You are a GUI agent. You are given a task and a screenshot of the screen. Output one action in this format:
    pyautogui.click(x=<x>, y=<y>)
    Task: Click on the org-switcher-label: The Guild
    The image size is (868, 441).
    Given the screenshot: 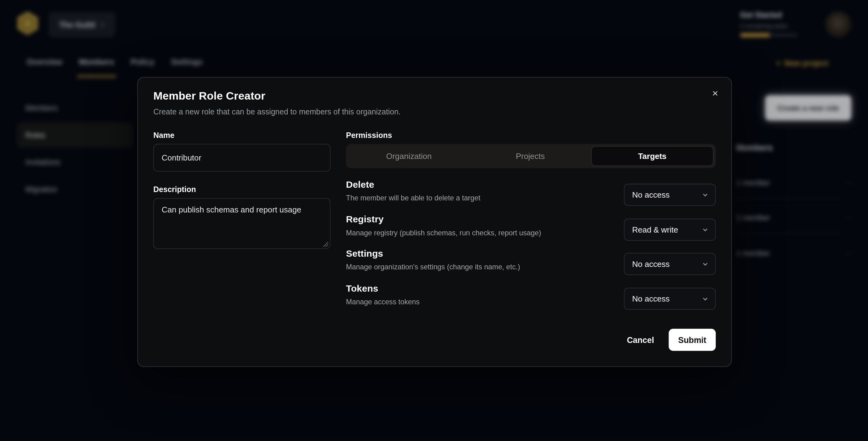 What is the action you would take?
    pyautogui.click(x=78, y=25)
    